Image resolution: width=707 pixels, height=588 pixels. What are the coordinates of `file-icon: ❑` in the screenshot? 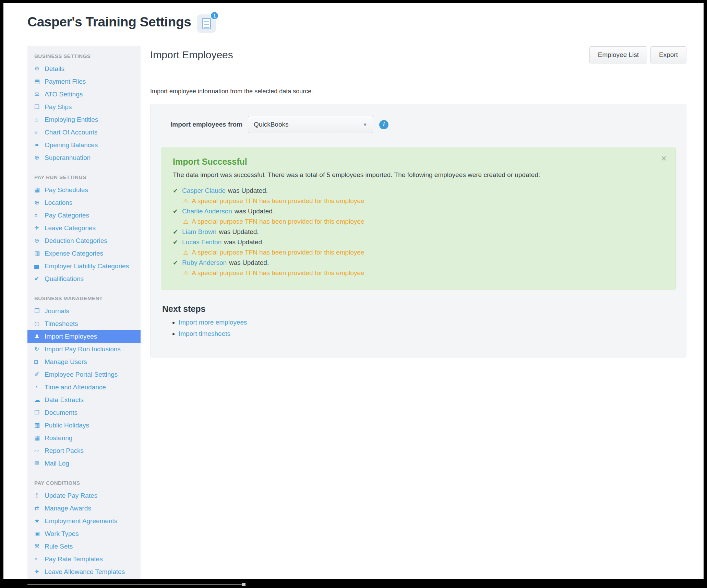 It's located at (39, 107).